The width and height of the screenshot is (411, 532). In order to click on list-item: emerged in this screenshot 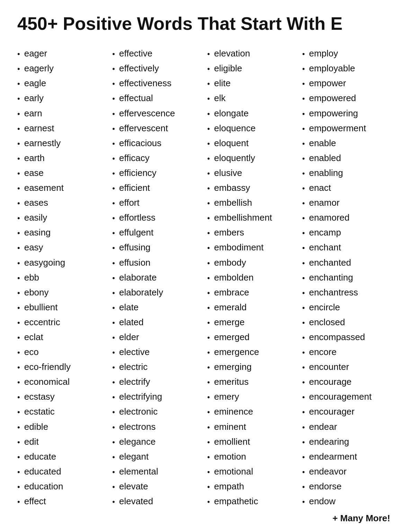, I will do `click(253, 337)`.